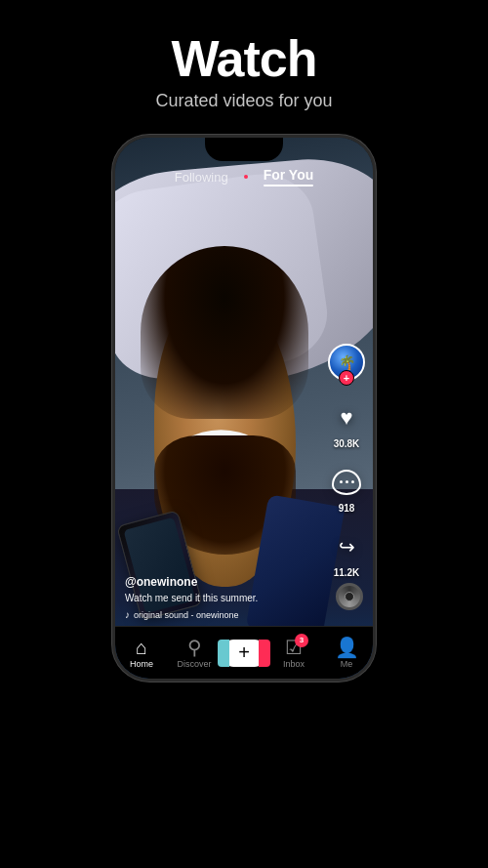 This screenshot has height=868, width=488. What do you see at coordinates (347, 443) in the screenshot?
I see `like-count: 30.8K` at bounding box center [347, 443].